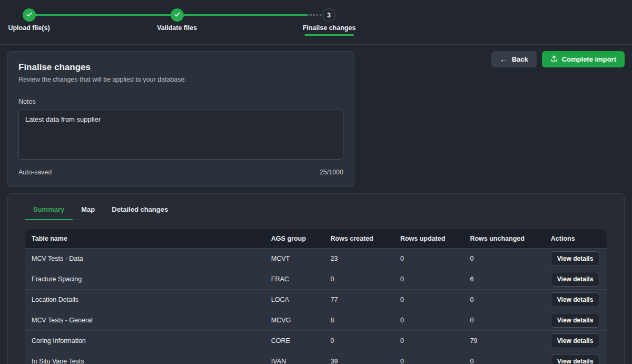 The image size is (632, 364). I want to click on tab-bar: Summary Map Detailed changes, so click(316, 210).